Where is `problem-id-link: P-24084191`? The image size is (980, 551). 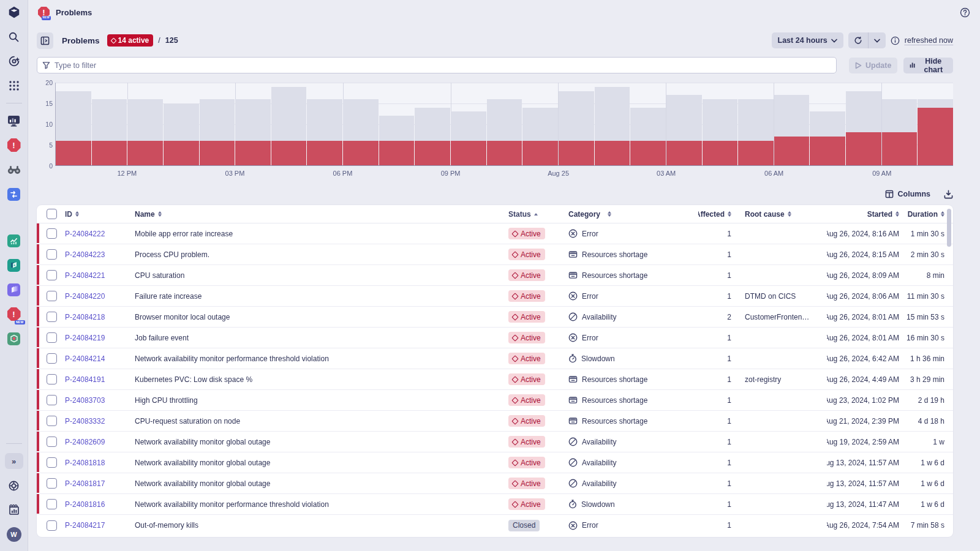
problem-id-link: P-24084191 is located at coordinates (85, 380).